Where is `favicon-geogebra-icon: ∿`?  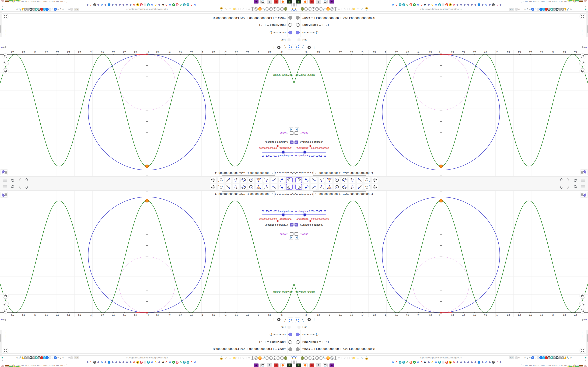 favicon-geogebra-icon: ∿ is located at coordinates (415, 362).